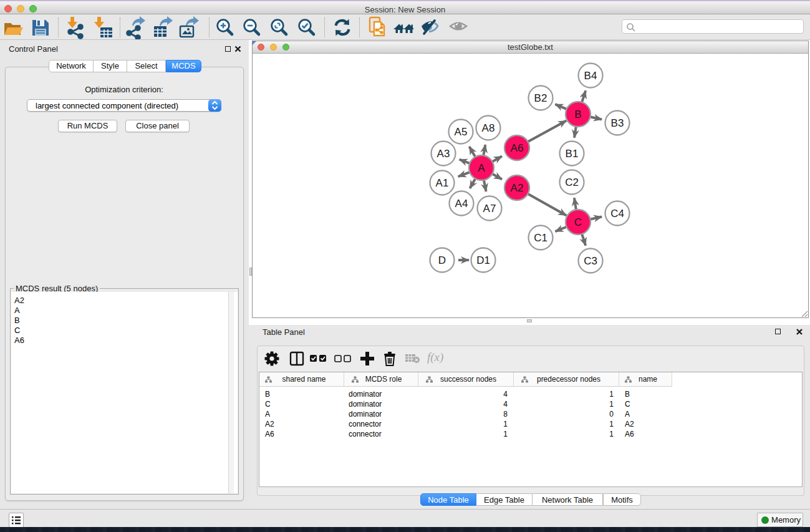 The height and width of the screenshot is (532, 810). I want to click on svg-text: B1, so click(572, 153).